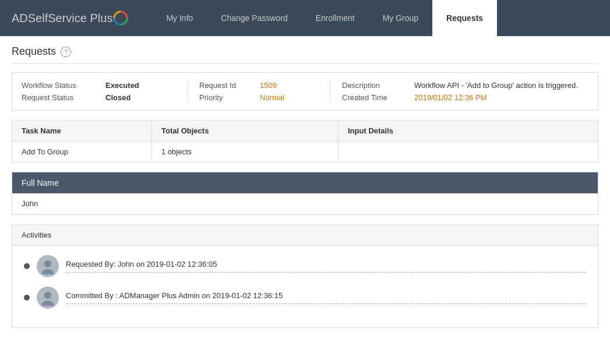 The image size is (610, 364). What do you see at coordinates (228, 98) in the screenshot?
I see `priority-label: Priority` at bounding box center [228, 98].